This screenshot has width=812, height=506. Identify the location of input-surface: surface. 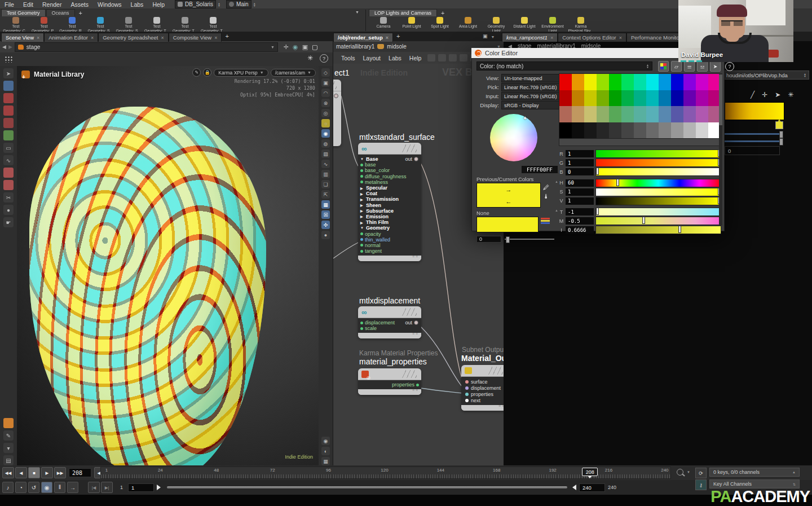
(484, 381).